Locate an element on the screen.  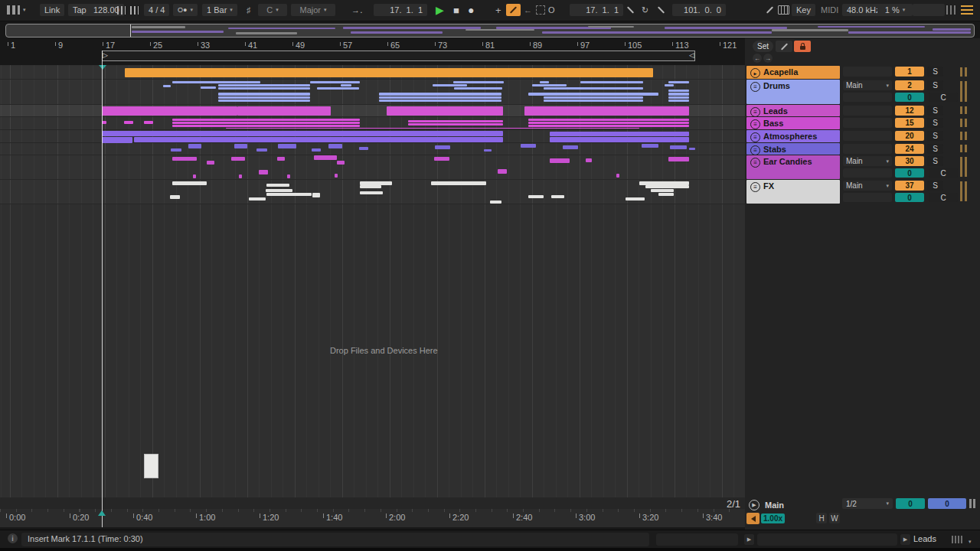
track-header-row: ▶Acapella1S is located at coordinates (864, 72).